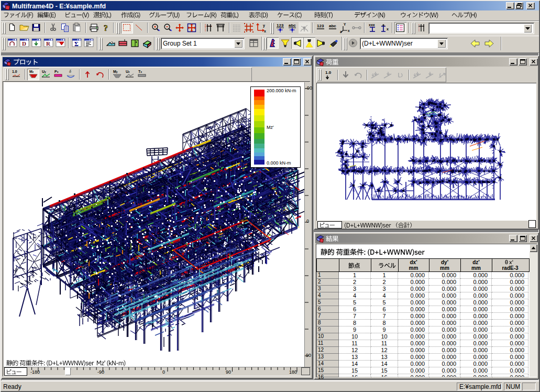 This screenshot has width=540, height=392. What do you see at coordinates (128, 71) in the screenshot?
I see `svg-text: Uz` at bounding box center [128, 71].